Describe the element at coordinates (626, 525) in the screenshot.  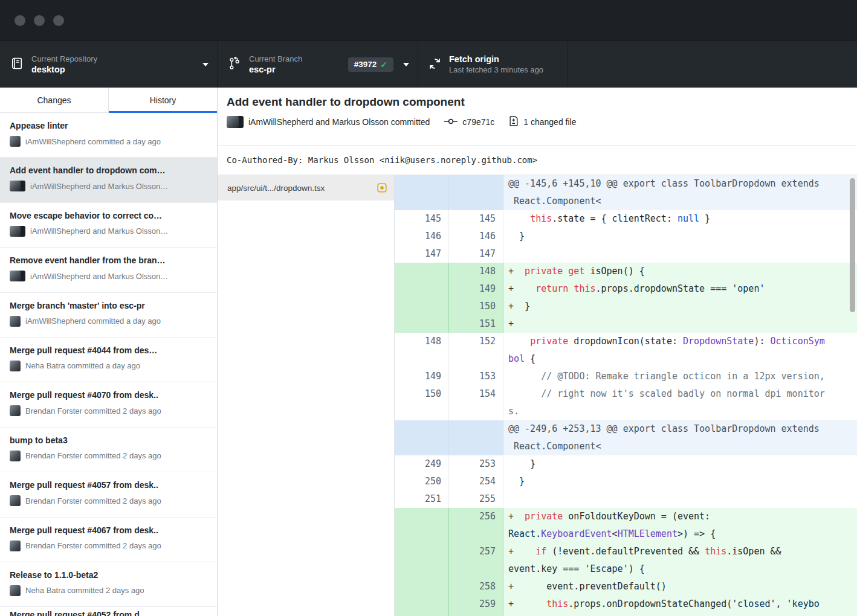
I see `diff-added-line: 256+ private onFoldoutKeyDown = (event: …` at that location.